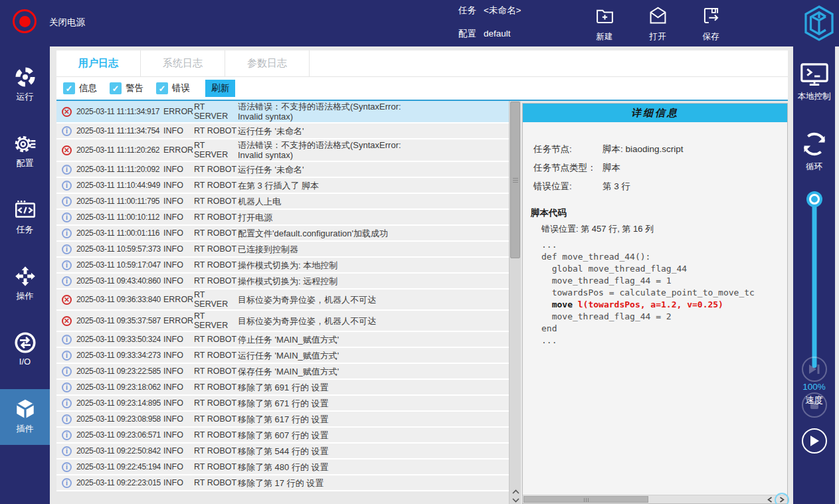 The width and height of the screenshot is (839, 504). What do you see at coordinates (770, 499) in the screenshot?
I see `scroll-left-icon` at bounding box center [770, 499].